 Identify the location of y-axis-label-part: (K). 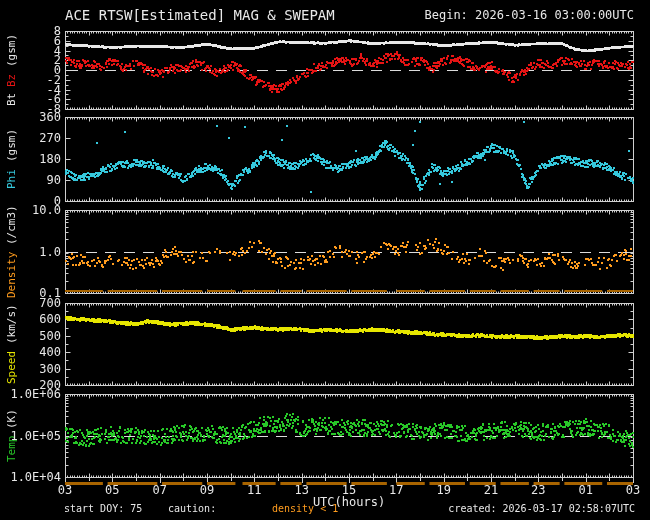
(12, 419).